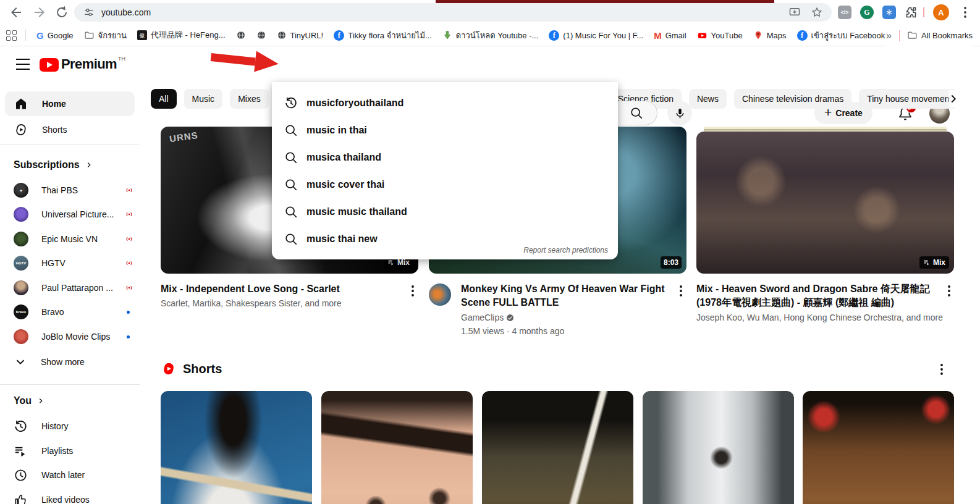  I want to click on chevron-right-icon, so click(41, 401).